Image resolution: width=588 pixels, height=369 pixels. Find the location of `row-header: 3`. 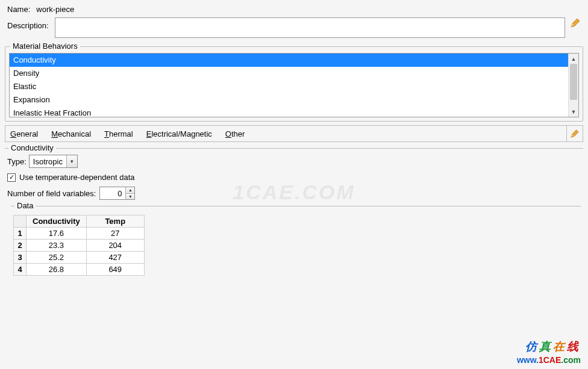

row-header: 3 is located at coordinates (20, 258).